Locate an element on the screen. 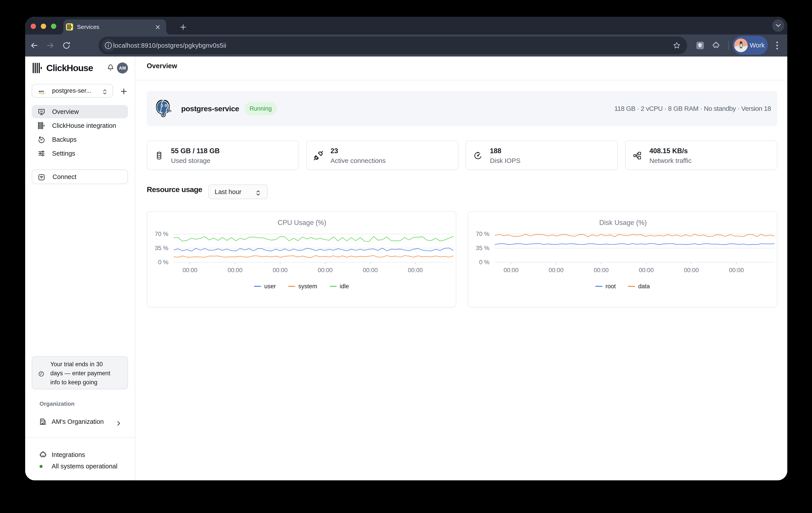 Image resolution: width=812 pixels, height=513 pixels. database-icon is located at coordinates (159, 155).